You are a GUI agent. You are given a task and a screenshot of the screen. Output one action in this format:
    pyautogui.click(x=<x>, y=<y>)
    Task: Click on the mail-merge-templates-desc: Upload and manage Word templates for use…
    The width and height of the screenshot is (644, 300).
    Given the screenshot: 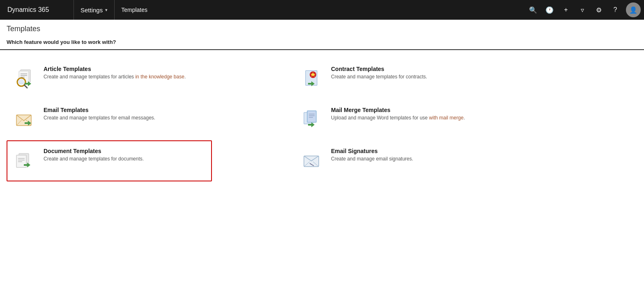 What is the action you would take?
    pyautogui.click(x=398, y=118)
    